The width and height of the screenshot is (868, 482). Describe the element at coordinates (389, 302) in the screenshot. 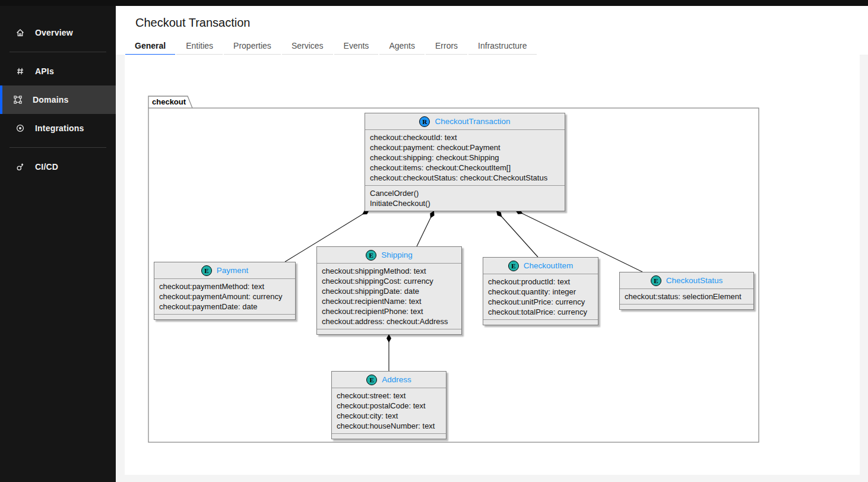

I see `attribute: checkout:recipientName: text` at that location.